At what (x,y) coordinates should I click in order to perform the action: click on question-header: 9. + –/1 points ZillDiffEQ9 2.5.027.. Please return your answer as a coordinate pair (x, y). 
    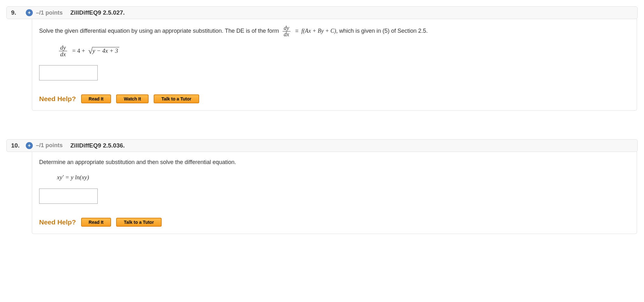
    Looking at the image, I should click on (322, 13).